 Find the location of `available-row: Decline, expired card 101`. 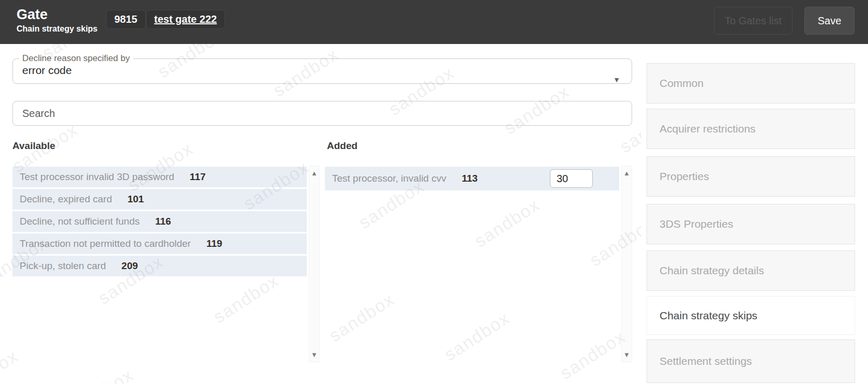

available-row: Decline, expired card 101 is located at coordinates (159, 199).